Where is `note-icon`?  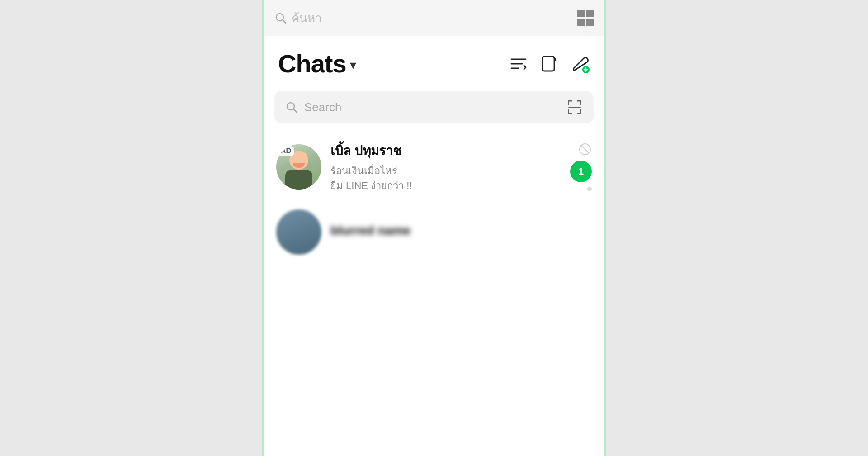
note-icon is located at coordinates (549, 64).